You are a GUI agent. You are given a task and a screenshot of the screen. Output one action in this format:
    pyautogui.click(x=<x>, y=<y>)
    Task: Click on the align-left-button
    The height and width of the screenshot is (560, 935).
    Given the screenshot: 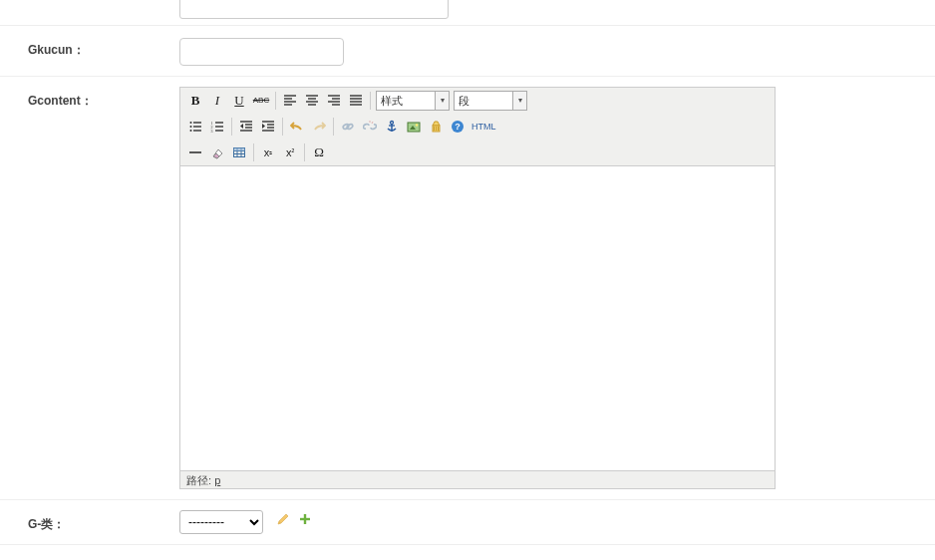 What is the action you would take?
    pyautogui.click(x=290, y=101)
    